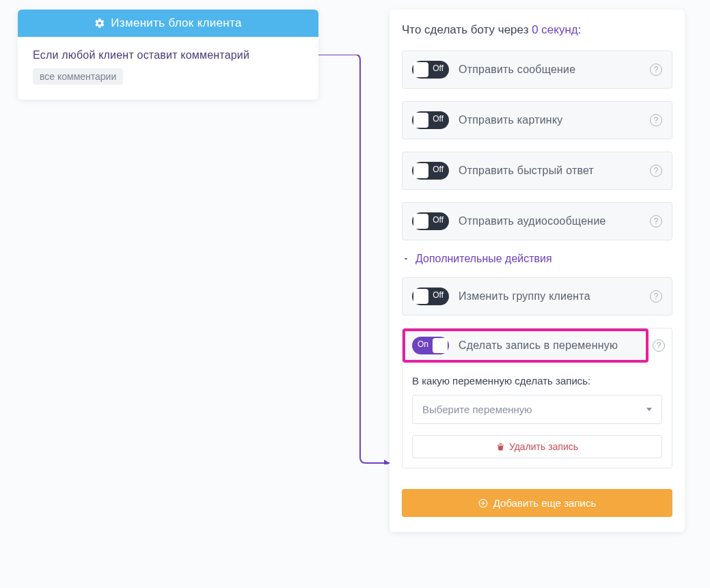  I want to click on seconds-link: 0 секунд, so click(555, 30).